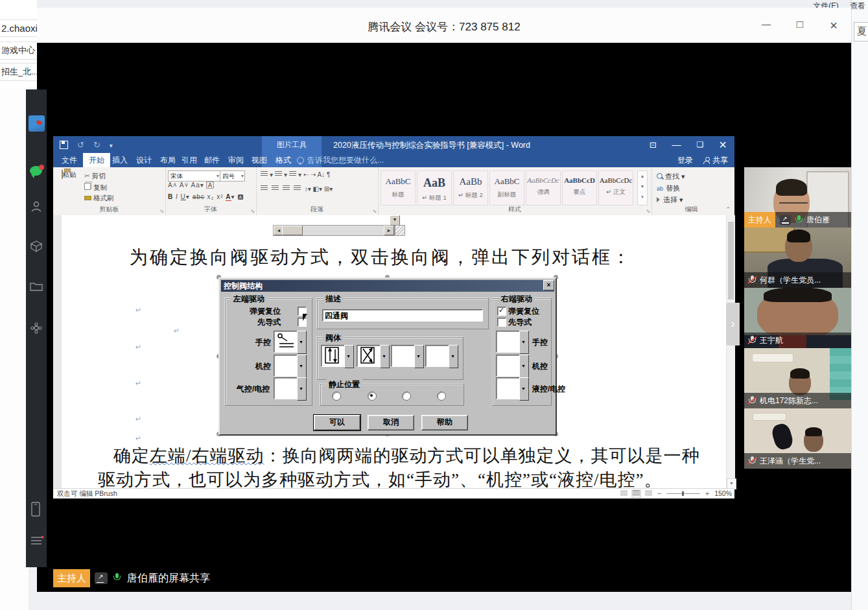 Image resolution: width=868 pixels, height=610 pixels. What do you see at coordinates (445, 423) in the screenshot?
I see `help-button: 帮助` at bounding box center [445, 423].